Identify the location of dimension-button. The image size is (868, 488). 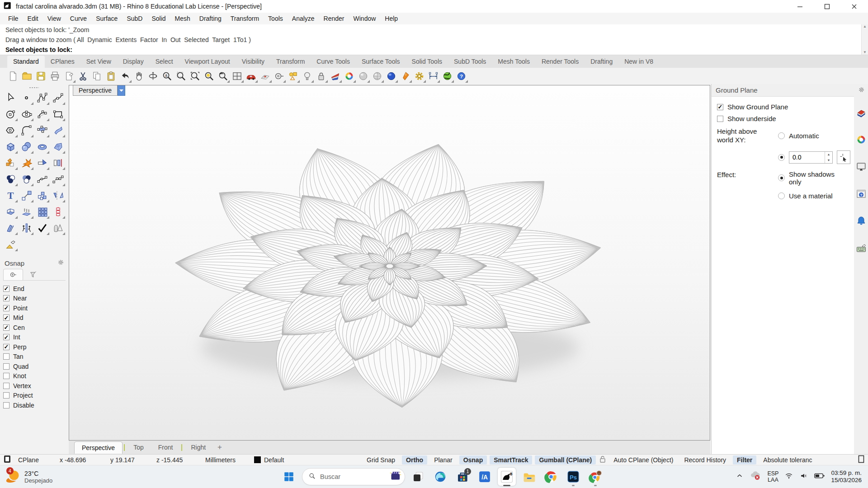
(433, 76).